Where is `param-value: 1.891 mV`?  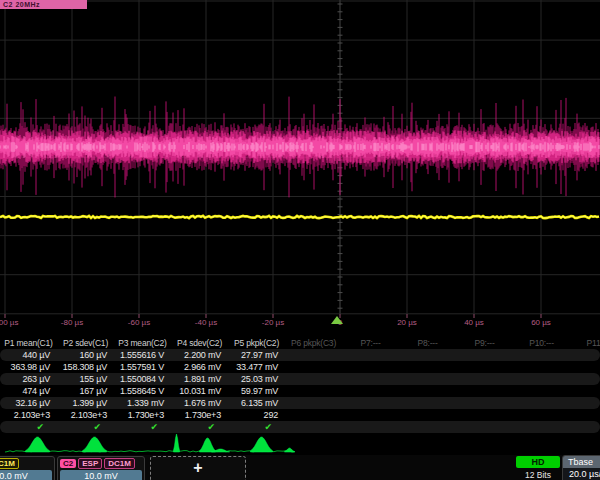 param-value: 1.891 mV is located at coordinates (200, 379).